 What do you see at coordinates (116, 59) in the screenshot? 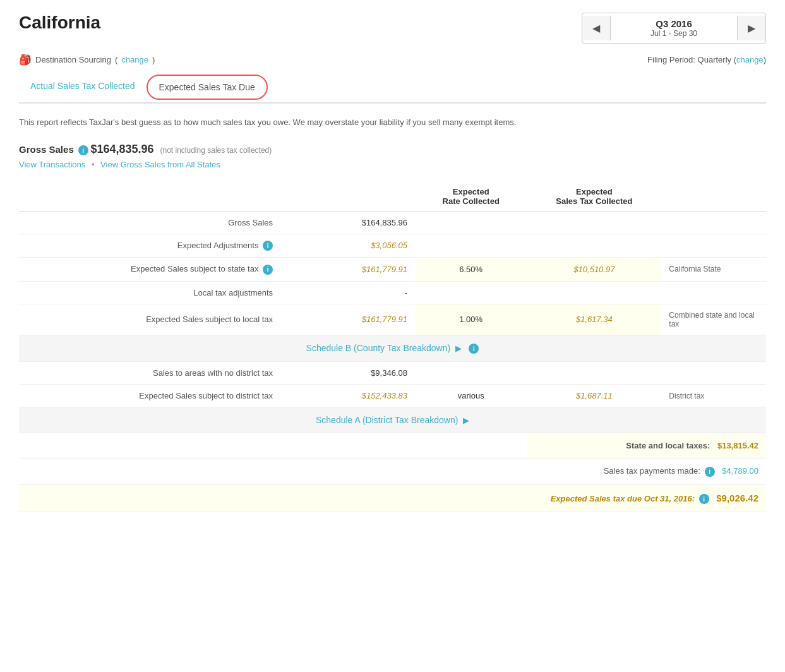
I see `sourcing-change-parens: (` at bounding box center [116, 59].